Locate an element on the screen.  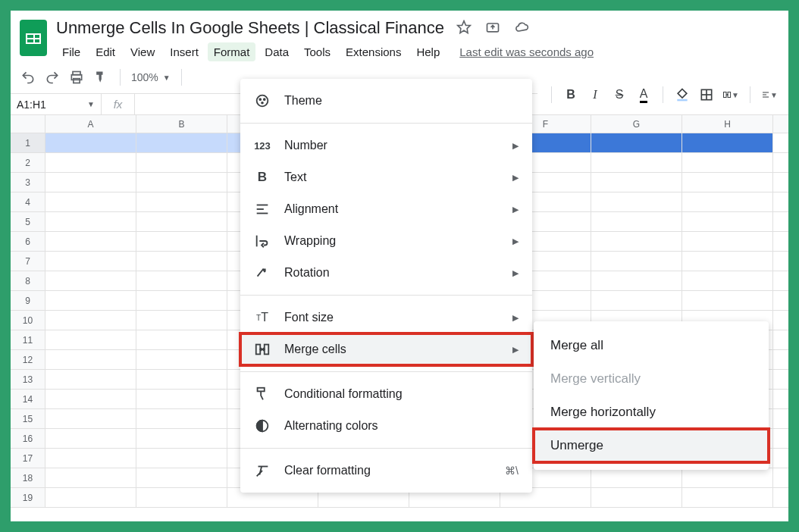
row-header: 17 is located at coordinates (28, 458).